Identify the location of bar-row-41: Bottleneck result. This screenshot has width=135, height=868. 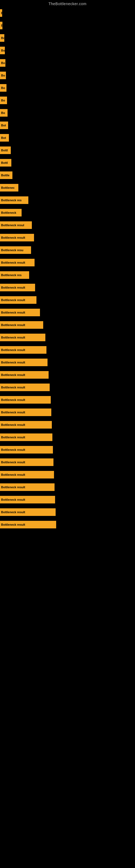
(68, 525).